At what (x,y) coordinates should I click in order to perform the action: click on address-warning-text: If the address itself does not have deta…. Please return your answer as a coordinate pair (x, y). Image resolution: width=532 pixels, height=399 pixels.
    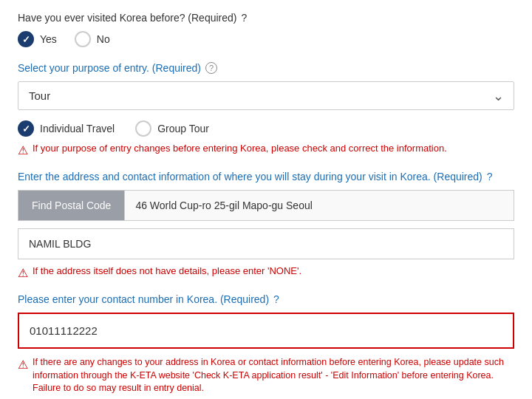
    Looking at the image, I should click on (167, 270).